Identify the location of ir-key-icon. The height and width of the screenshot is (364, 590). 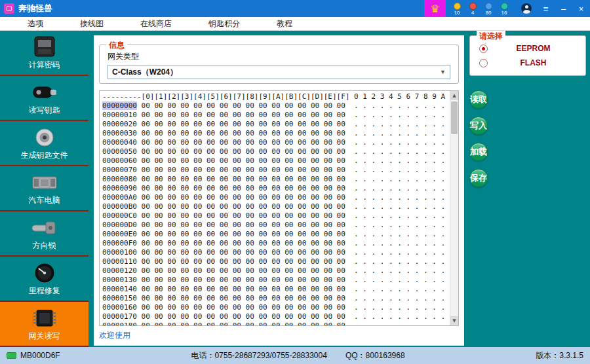
(45, 137).